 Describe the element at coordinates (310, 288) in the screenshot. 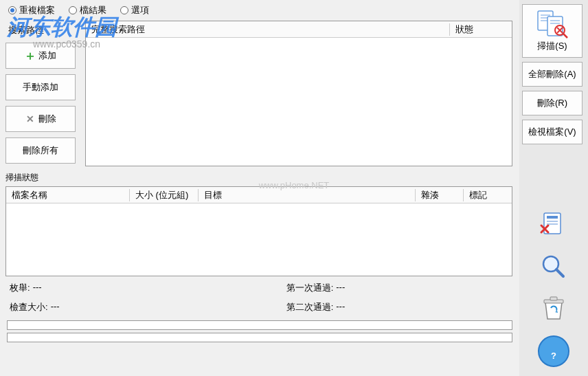

I see `first-pass-label: 第一次通過:` at that location.